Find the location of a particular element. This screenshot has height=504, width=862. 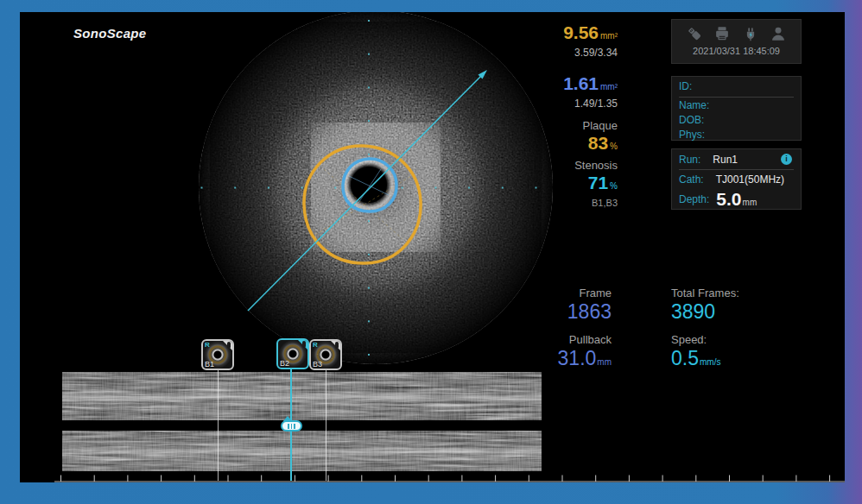

patient-id-label: ID: is located at coordinates (736, 87).